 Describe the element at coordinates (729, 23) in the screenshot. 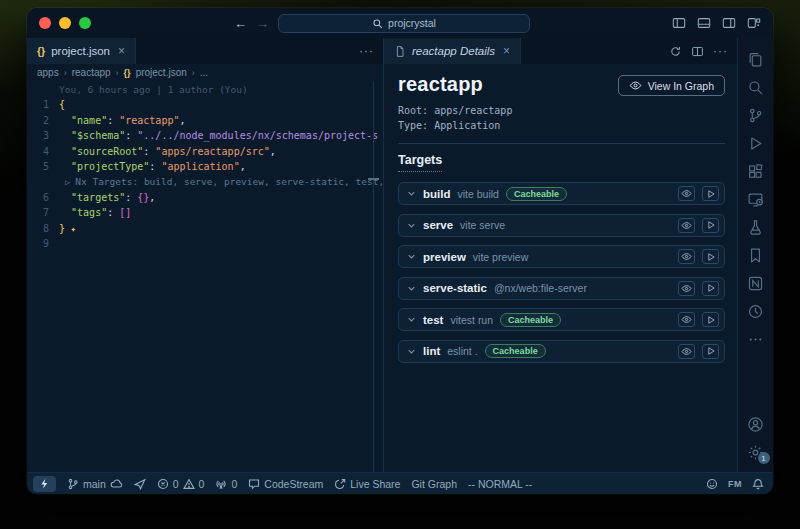

I see `toggle-secondary-sidebar-icon` at that location.